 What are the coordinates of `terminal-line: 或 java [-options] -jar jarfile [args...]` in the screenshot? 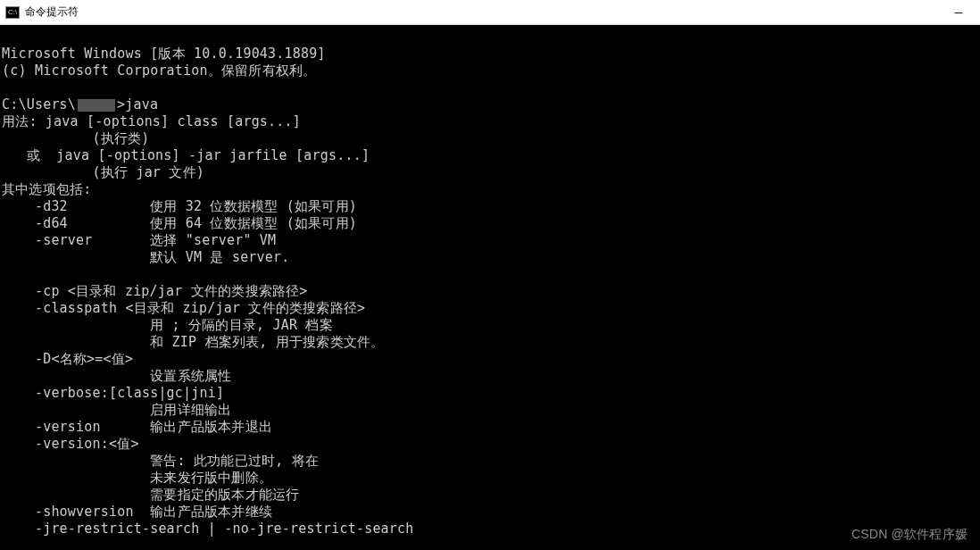 It's located at (186, 155).